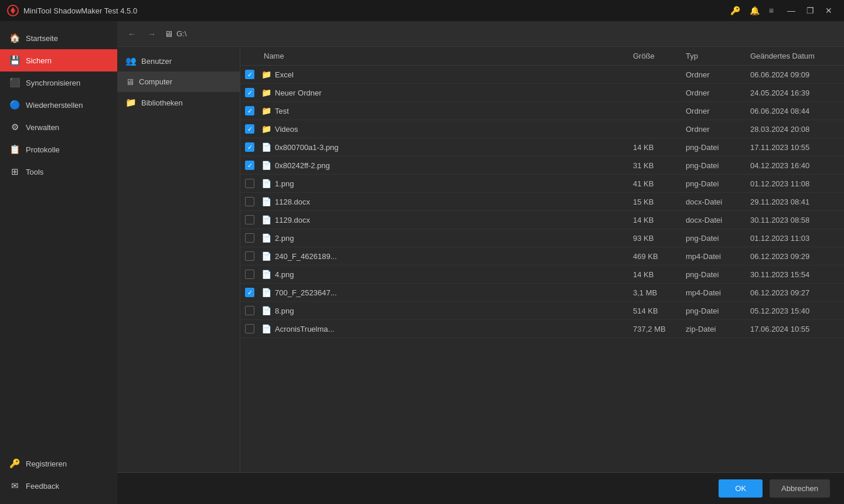 Image resolution: width=844 pixels, height=504 pixels. What do you see at coordinates (797, 274) in the screenshot?
I see `cell-date: 30.11.2023 15:54` at bounding box center [797, 274].